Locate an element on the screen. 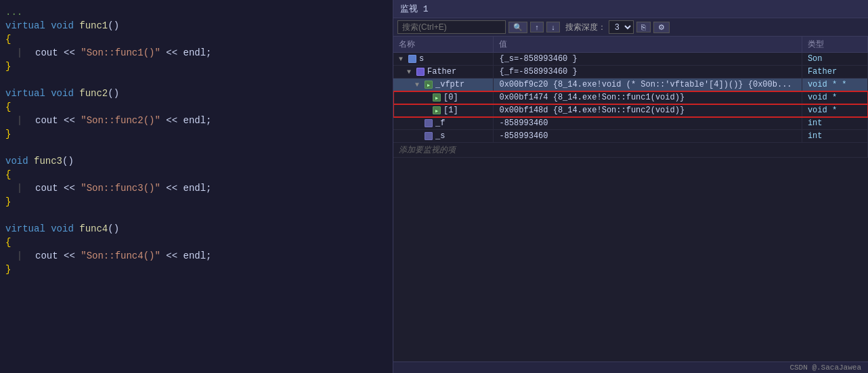  code-line: void func3() is located at coordinates (196, 161).